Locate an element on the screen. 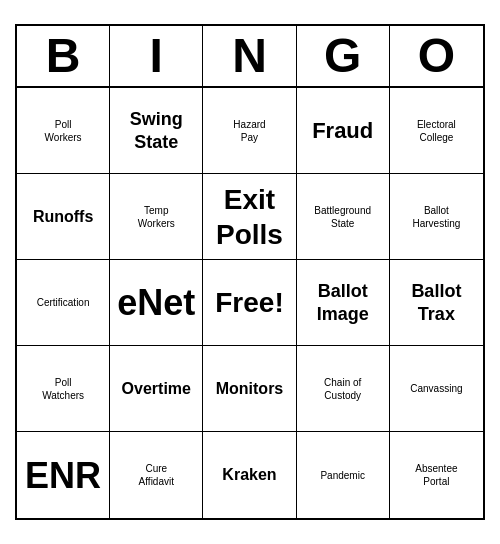  bingo-header: BINGO is located at coordinates (250, 58).